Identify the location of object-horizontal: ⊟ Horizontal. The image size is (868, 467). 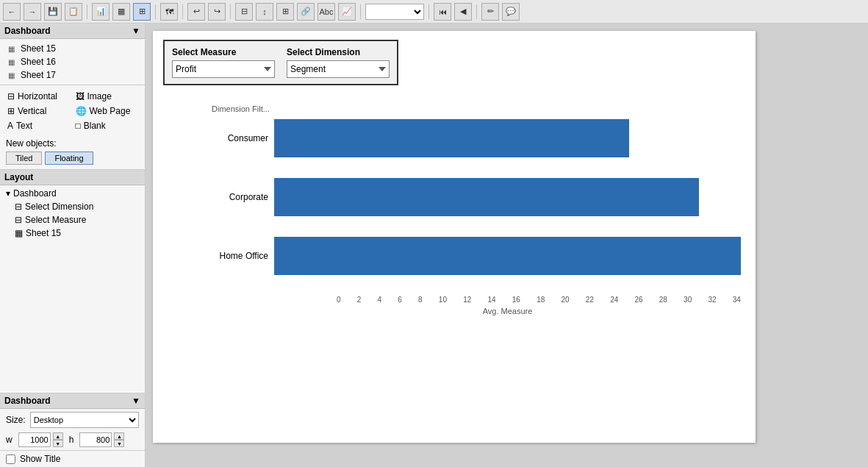
(38, 96).